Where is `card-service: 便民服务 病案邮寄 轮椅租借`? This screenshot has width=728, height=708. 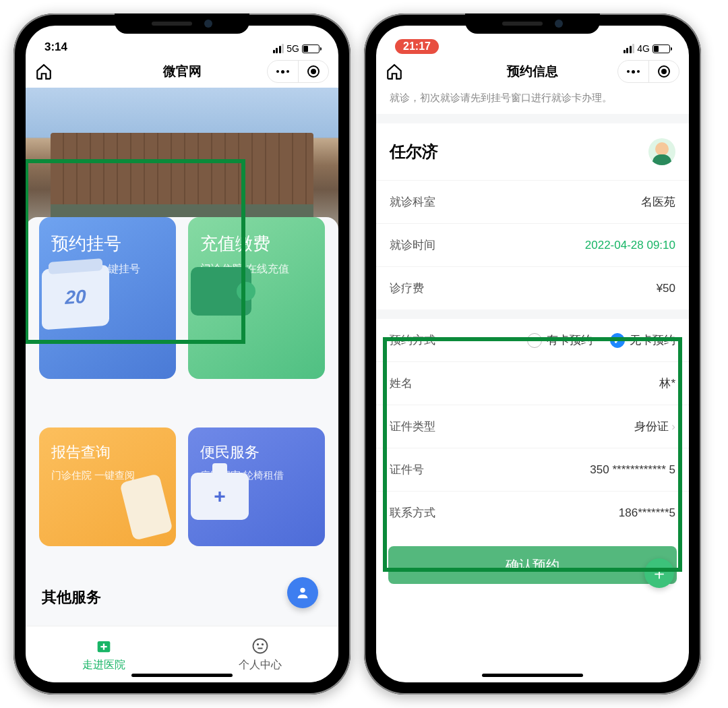 card-service: 便民服务 病案邮寄 轮椅租借 is located at coordinates (256, 487).